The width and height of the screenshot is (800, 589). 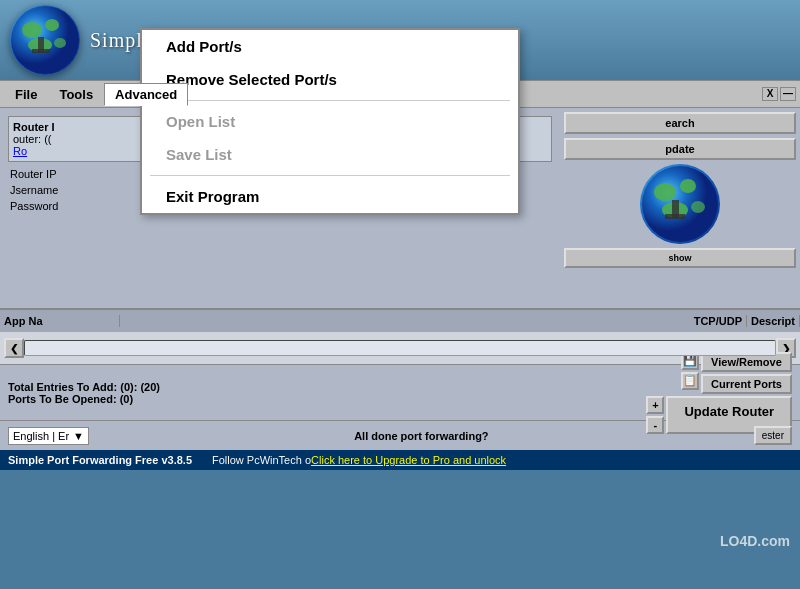 What do you see at coordinates (330, 46) in the screenshot?
I see `add-ports-item: Add Port/s` at bounding box center [330, 46].